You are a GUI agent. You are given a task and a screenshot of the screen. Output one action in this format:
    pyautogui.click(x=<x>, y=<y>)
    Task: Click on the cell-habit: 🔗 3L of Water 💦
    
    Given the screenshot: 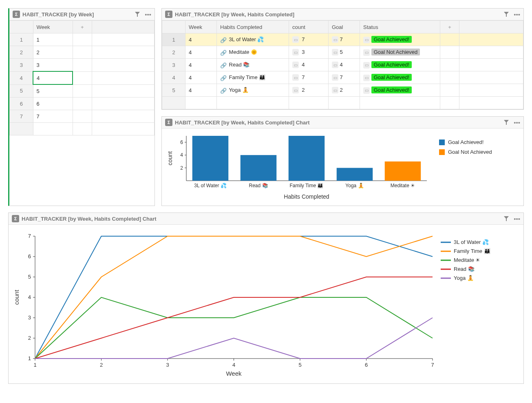 What is the action you would take?
    pyautogui.click(x=253, y=40)
    